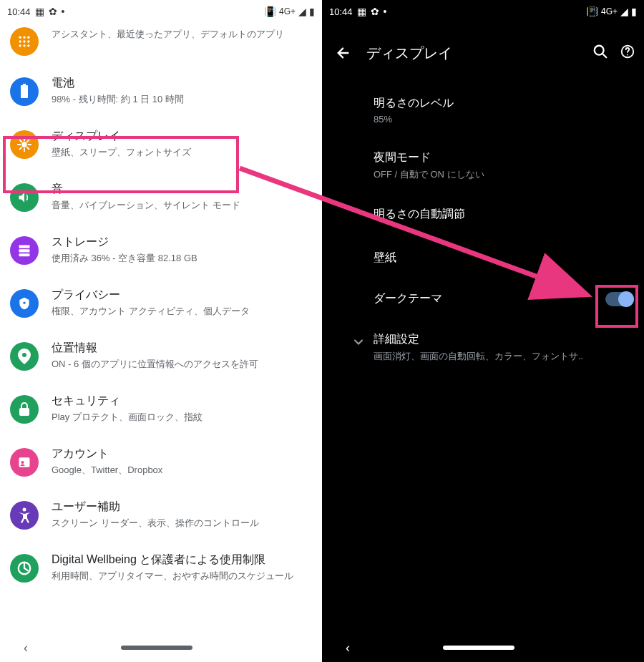  Describe the element at coordinates (182, 417) in the screenshot. I see `row-subtitle: Play プロテクト、画面ロック、指紋` at that location.